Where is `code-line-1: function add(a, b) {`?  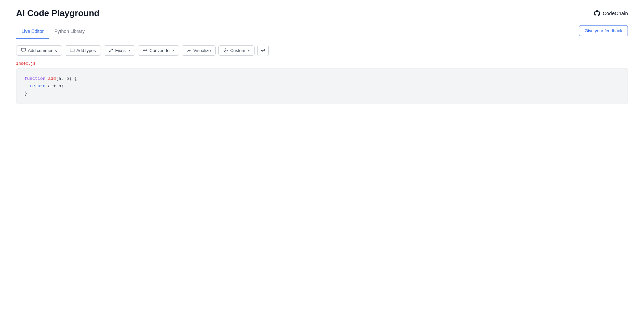
code-line-1: function add(a, b) { is located at coordinates (322, 79).